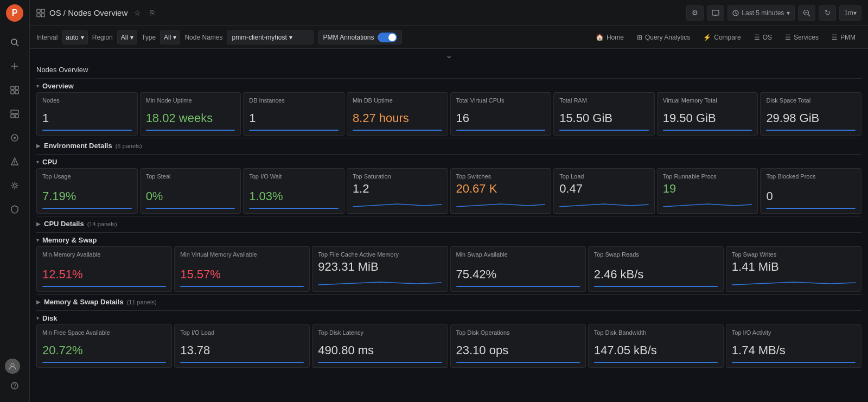  Describe the element at coordinates (84, 302) in the screenshot. I see `memory-details-section-label: Memory & Swap Details` at that location.